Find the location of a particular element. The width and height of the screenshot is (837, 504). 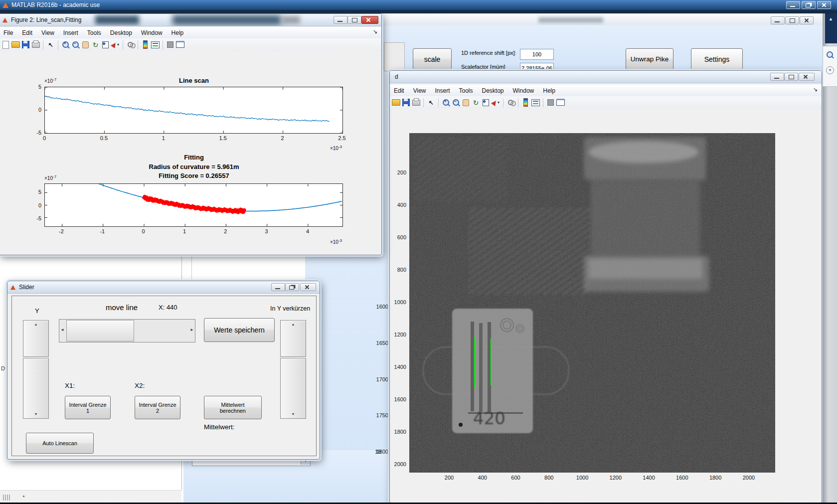

image-figure-titlebar: d is located at coordinates (606, 77).